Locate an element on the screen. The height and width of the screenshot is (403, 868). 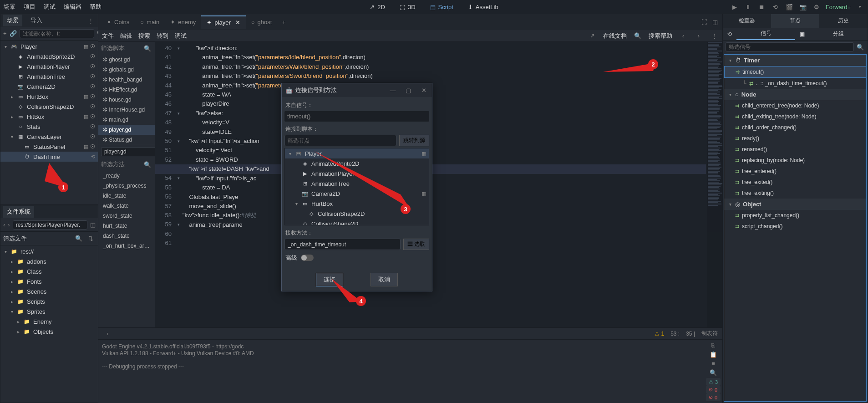
renderer-select: Forward+ is located at coordinates (838, 7).